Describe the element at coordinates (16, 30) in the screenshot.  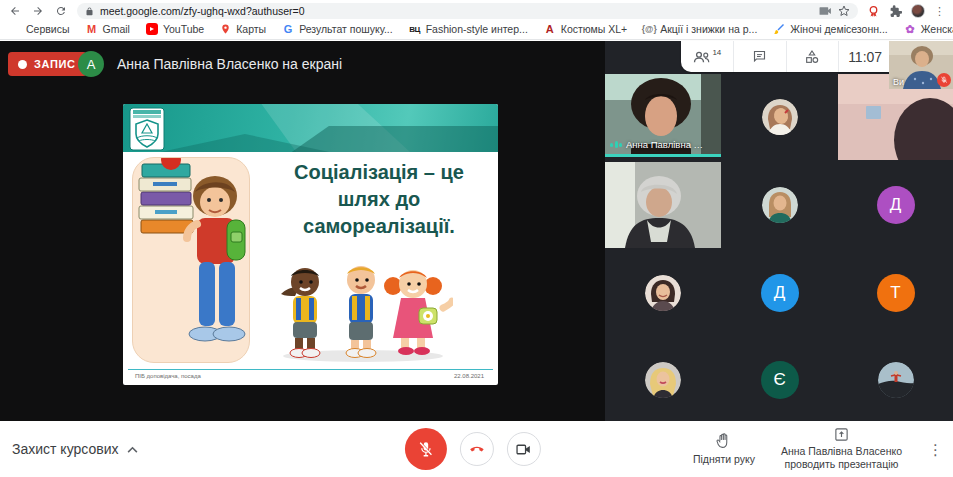
I see `apps-grid-icon` at that location.